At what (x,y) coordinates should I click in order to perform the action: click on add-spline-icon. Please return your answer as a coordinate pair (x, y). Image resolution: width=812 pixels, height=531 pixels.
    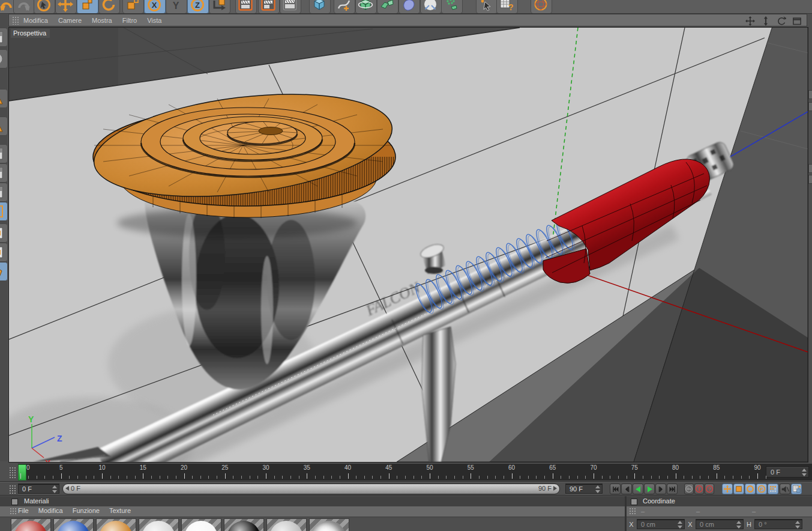
    Looking at the image, I should click on (344, 7).